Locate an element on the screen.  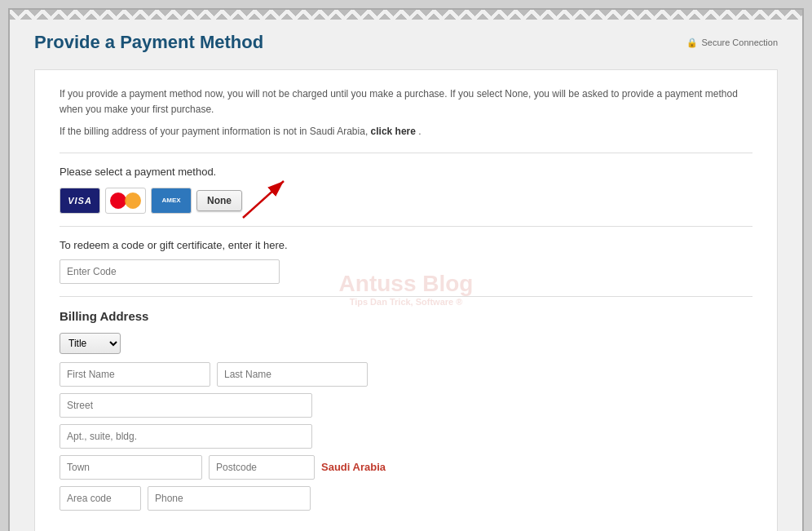
billing-title: Billing Address is located at coordinates (406, 316).